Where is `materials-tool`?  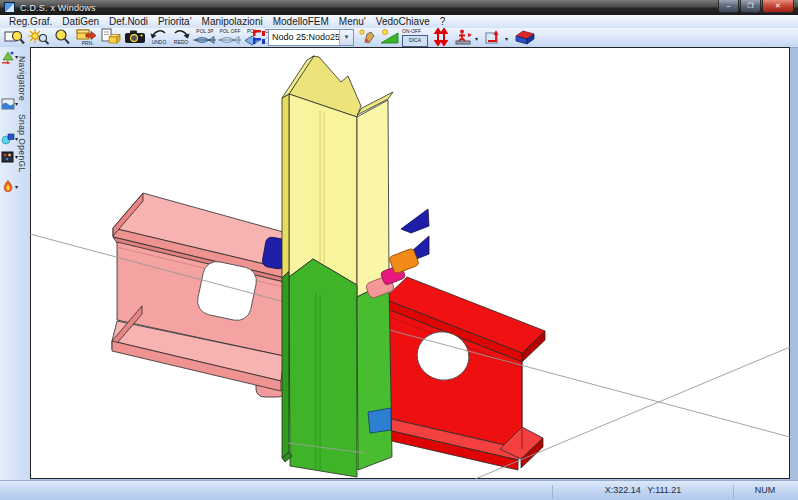 materials-tool is located at coordinates (8, 157).